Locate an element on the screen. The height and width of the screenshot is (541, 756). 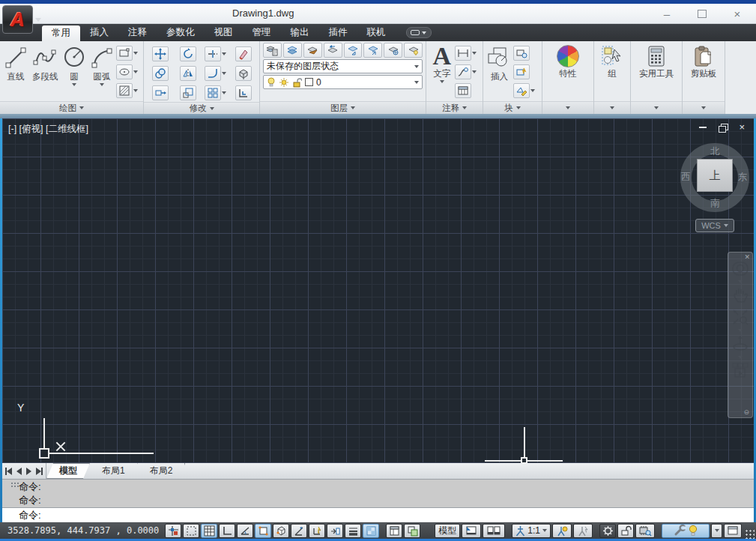
layer-match-button is located at coordinates (292, 50).